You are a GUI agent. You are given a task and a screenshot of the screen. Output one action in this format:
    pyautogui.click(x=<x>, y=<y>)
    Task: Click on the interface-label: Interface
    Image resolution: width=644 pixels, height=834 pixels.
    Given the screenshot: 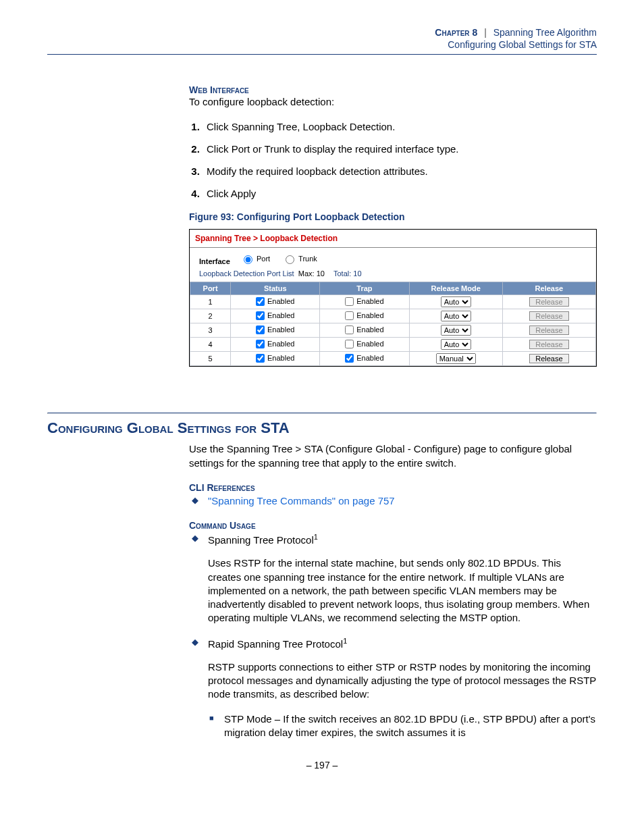 What is the action you would take?
    pyautogui.click(x=215, y=261)
    